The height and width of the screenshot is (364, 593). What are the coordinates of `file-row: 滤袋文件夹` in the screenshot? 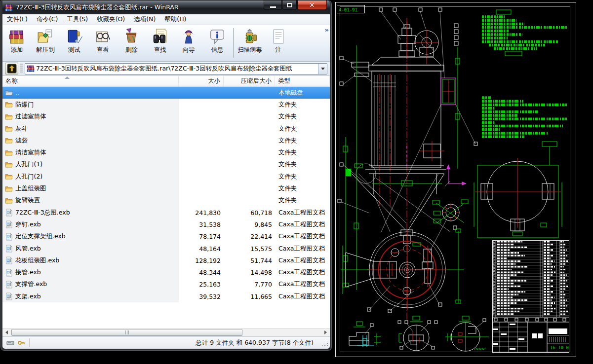 It's located at (166, 141).